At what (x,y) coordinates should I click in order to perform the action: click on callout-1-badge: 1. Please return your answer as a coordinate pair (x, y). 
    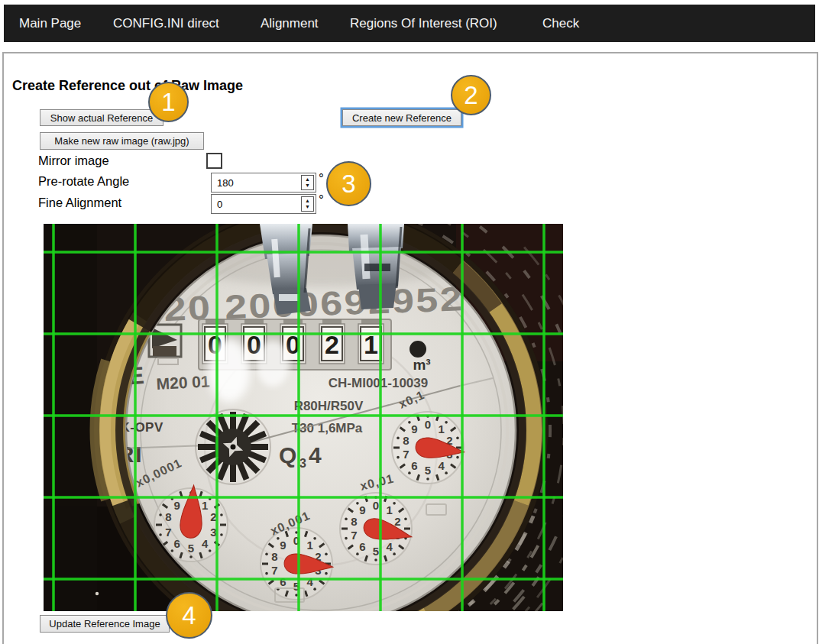
    Looking at the image, I should click on (168, 102).